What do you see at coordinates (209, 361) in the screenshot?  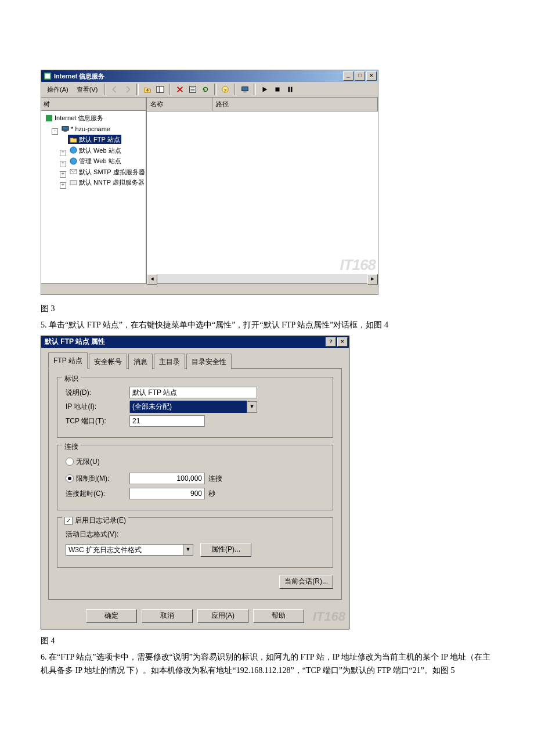 I see `tab-directory-security: 目录安全性` at bounding box center [209, 361].